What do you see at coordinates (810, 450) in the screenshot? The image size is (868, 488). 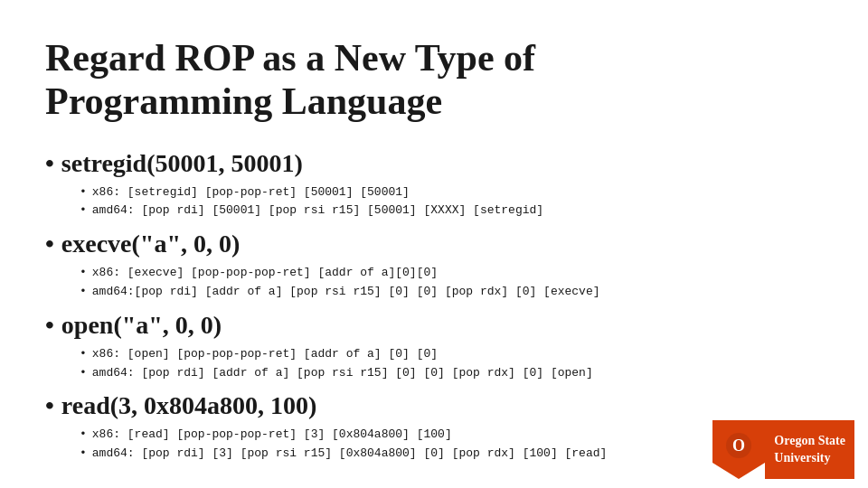 I see `osu-university-name: Oregon State University` at bounding box center [810, 450].